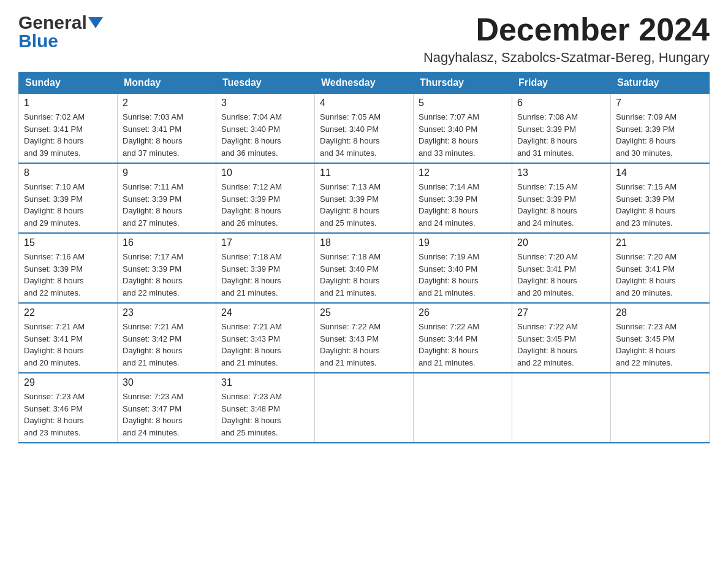 The image size is (728, 563). Describe the element at coordinates (167, 135) in the screenshot. I see `day-info: Sunrise: 7:03 AMSunset: 3:41 PMDaylight:…` at that location.